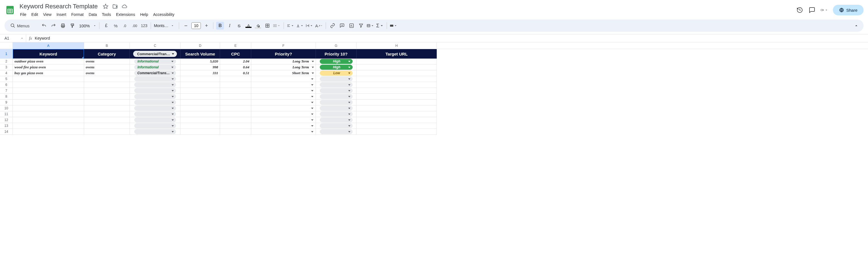 This screenshot has height=270, width=868. What do you see at coordinates (6, 103) in the screenshot?
I see `row-header-9: 9` at bounding box center [6, 103].